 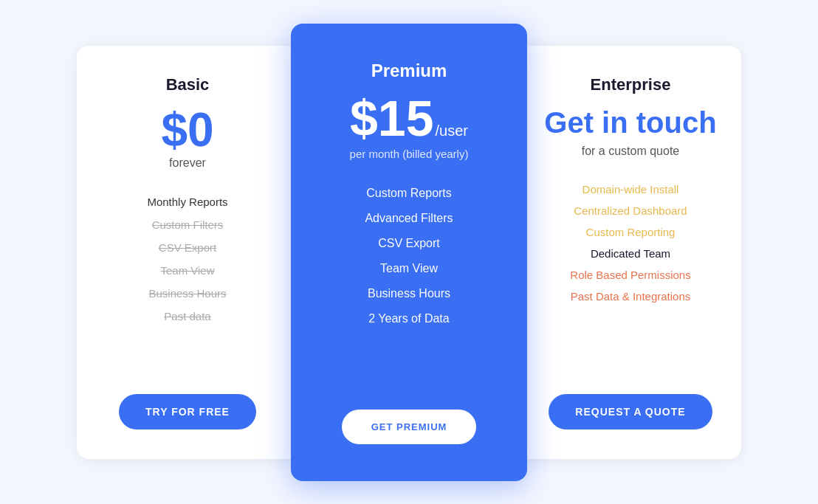 What do you see at coordinates (409, 71) in the screenshot?
I see `premium-plan-name: Premium` at bounding box center [409, 71].